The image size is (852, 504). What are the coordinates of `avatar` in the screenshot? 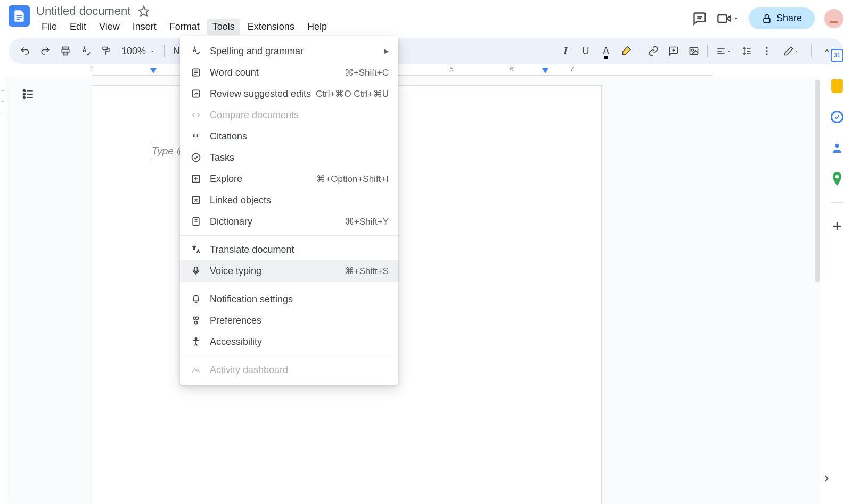 It's located at (834, 19).